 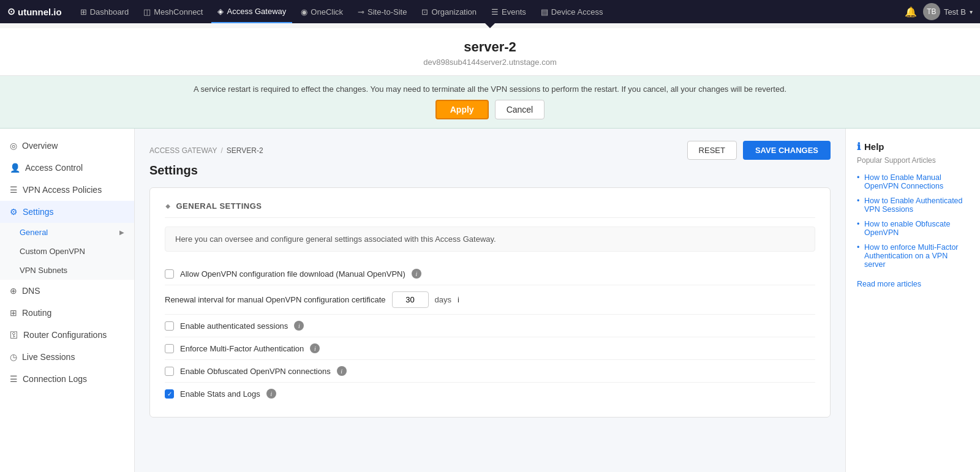 I want to click on renewal-unit: days, so click(x=443, y=300).